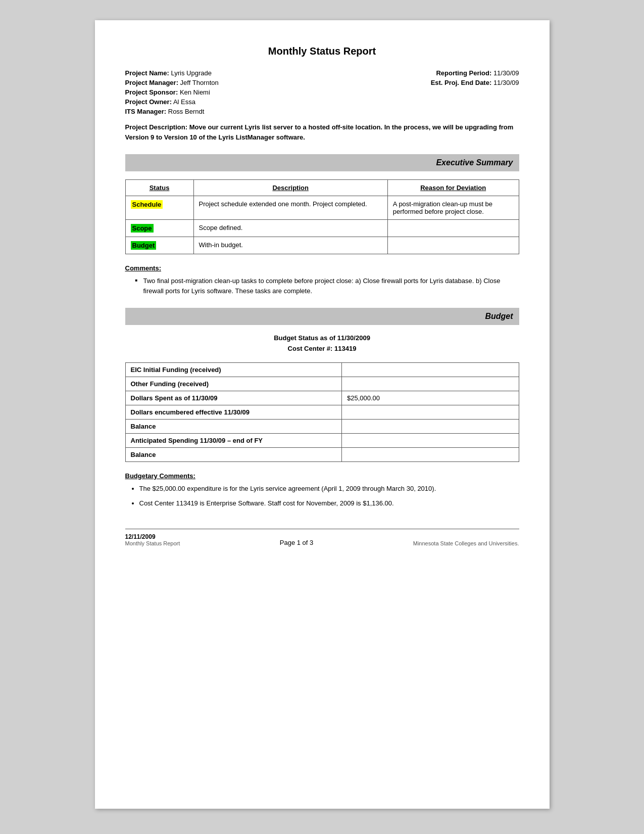 The height and width of the screenshot is (834, 644). I want to click on project-owner-label: Project Owner:, so click(148, 102).